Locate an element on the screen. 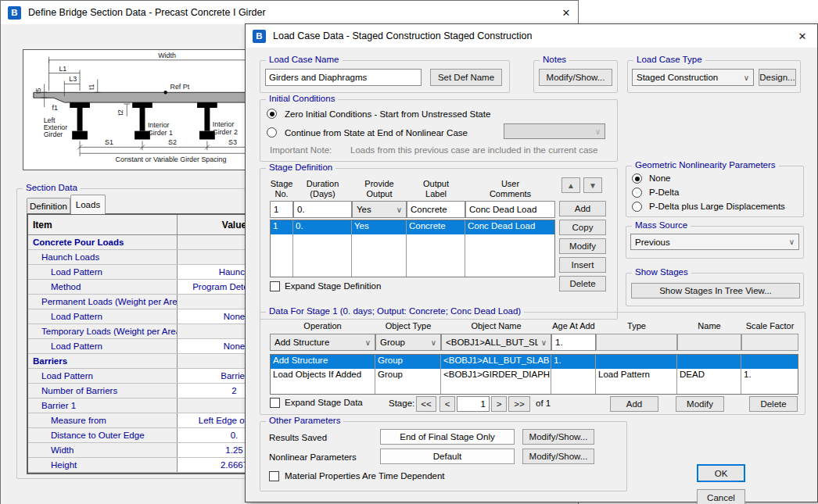 Image resolution: width=818 pixels, height=504 pixels. bridge-section-diagram: Width L1 L3 t5 t1 t2 f1 Ref Pt Left Exte… is located at coordinates (142, 109).